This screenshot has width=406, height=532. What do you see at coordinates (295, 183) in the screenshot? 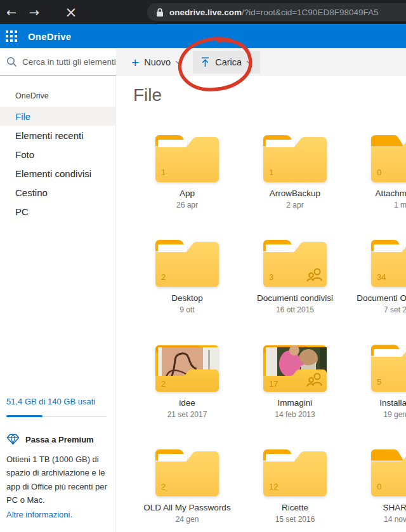
I see `folder-tile: 1ArrowBackup2 apr` at bounding box center [295, 183].